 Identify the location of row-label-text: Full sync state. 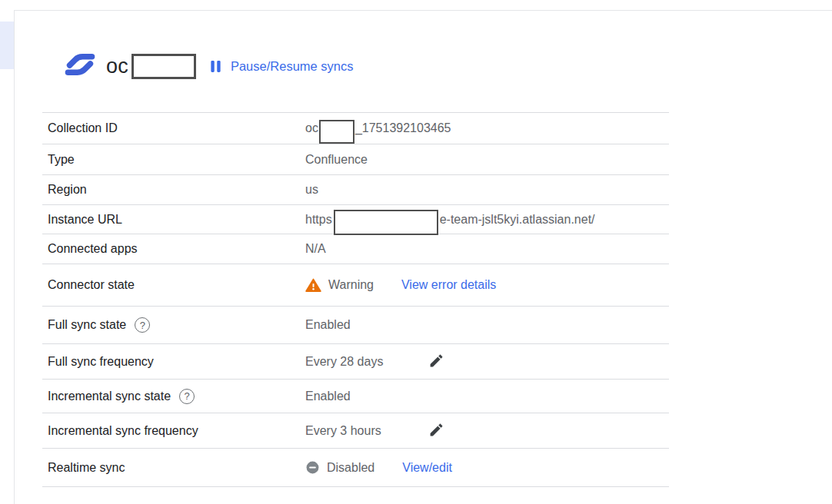
(87, 325).